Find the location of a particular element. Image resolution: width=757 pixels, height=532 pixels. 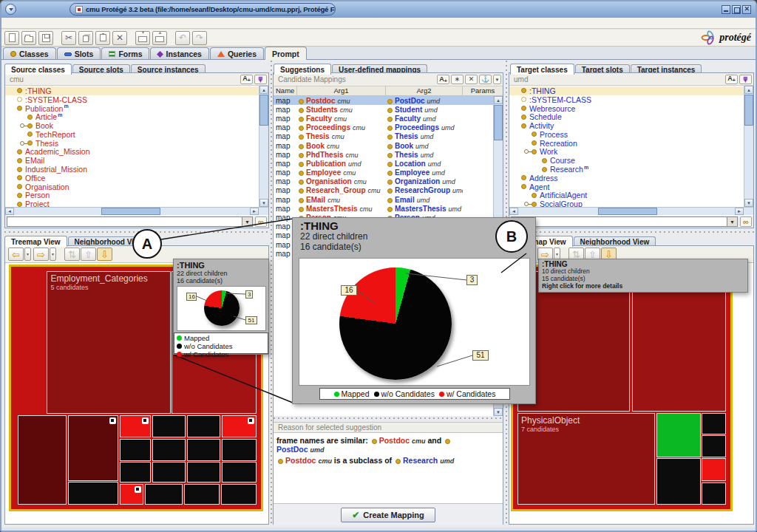

paste-button is located at coordinates (103, 38).